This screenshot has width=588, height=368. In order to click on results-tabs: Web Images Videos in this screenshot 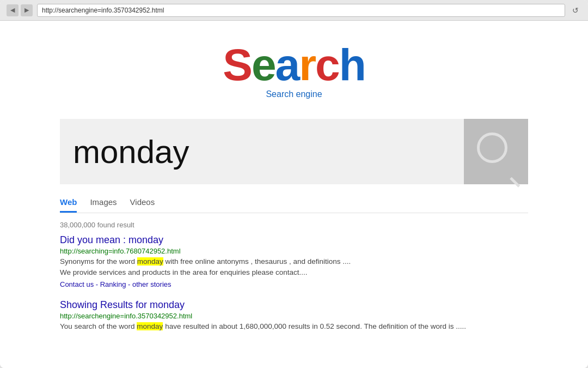, I will do `click(294, 205)`.